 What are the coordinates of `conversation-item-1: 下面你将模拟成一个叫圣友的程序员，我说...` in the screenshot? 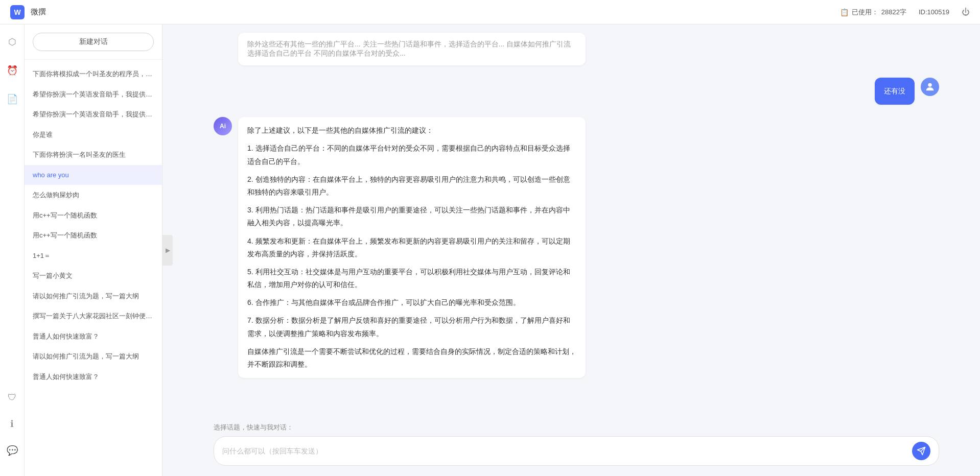 It's located at (93, 74).